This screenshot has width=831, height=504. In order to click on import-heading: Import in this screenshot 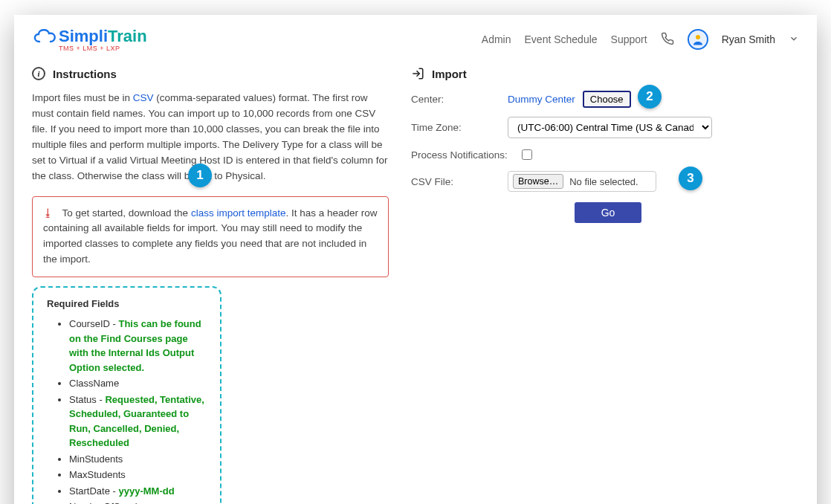, I will do `click(449, 74)`.